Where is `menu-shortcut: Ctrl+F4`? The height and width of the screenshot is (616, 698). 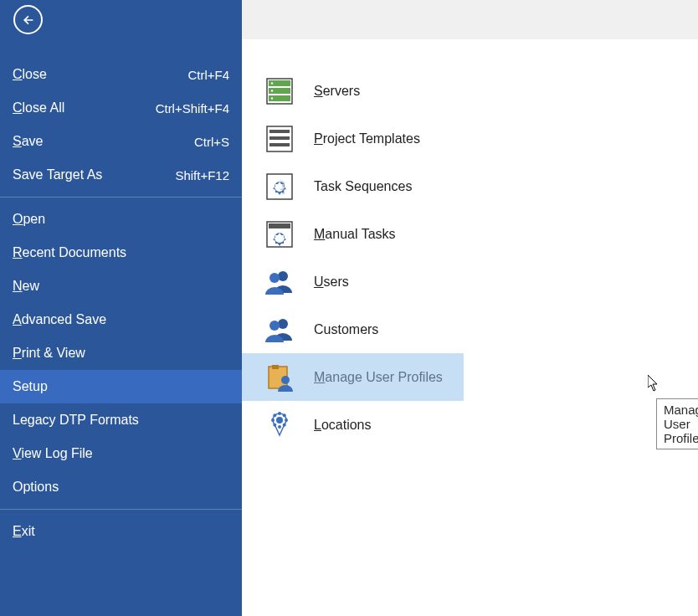
menu-shortcut: Ctrl+F4 is located at coordinates (208, 75).